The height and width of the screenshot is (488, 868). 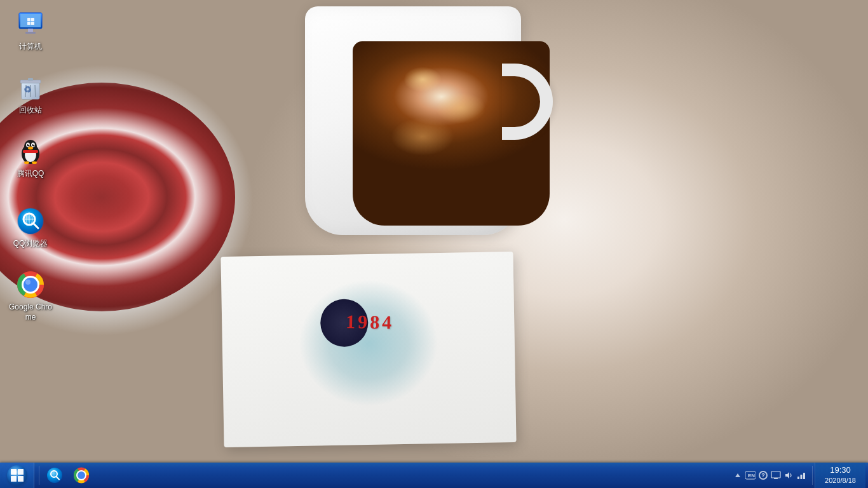 What do you see at coordinates (31, 88) in the screenshot?
I see `recycle-bin-icon: ♻` at bounding box center [31, 88].